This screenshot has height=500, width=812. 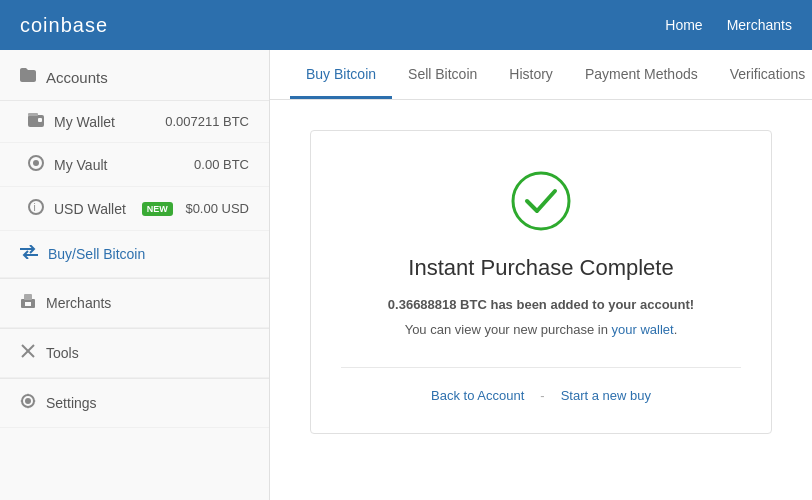 What do you see at coordinates (134, 209) in the screenshot?
I see `sidebar-item-usd-wallet: i USD Wallet NEW $0.00 USD` at bounding box center [134, 209].